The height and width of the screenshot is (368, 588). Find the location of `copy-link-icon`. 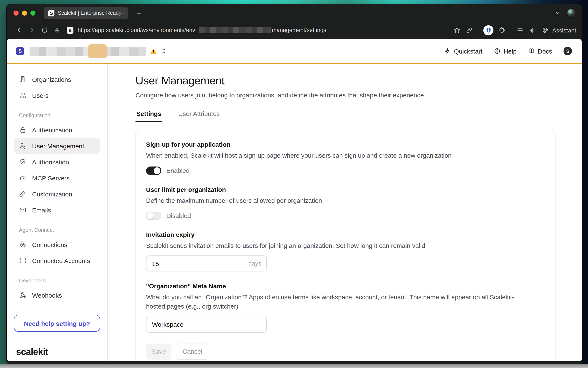

copy-link-icon is located at coordinates (469, 30).